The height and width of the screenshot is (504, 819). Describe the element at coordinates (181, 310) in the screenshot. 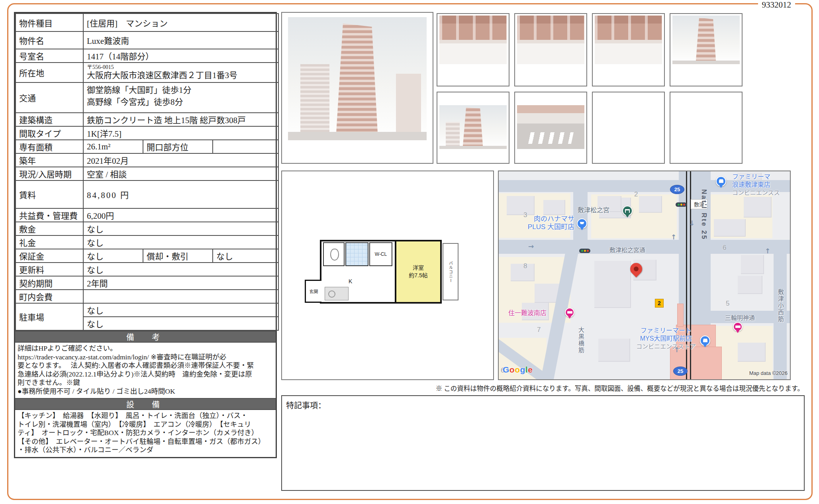

I see `field-value-parking-1: なし` at that location.